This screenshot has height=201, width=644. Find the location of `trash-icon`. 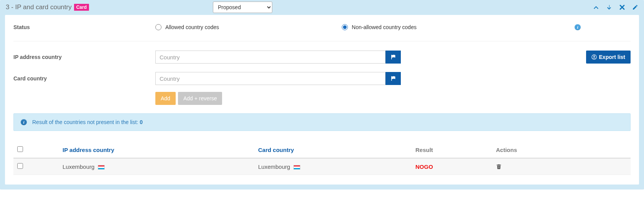

trash-icon is located at coordinates (562, 167).